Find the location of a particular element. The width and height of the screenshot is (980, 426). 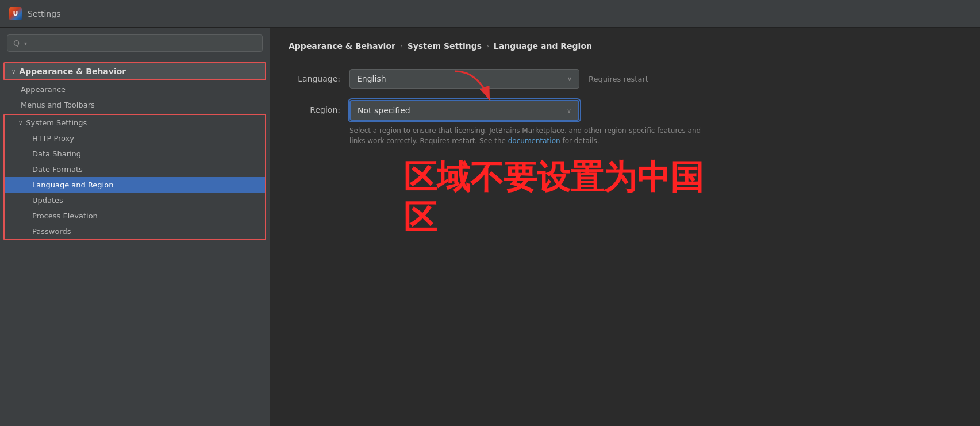

sidebar-item-http-proxy: HTTP Proxy is located at coordinates (134, 138).